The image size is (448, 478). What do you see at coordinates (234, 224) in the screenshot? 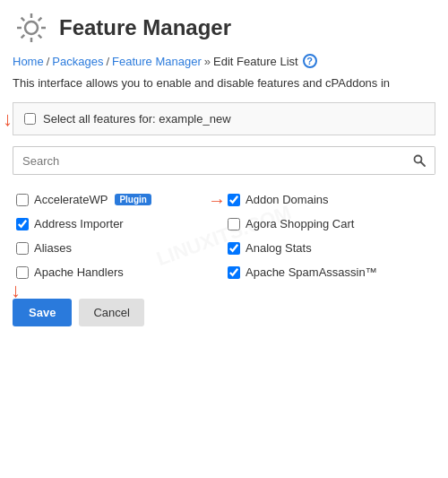
I see `agora_shopping-checkbox` at bounding box center [234, 224].